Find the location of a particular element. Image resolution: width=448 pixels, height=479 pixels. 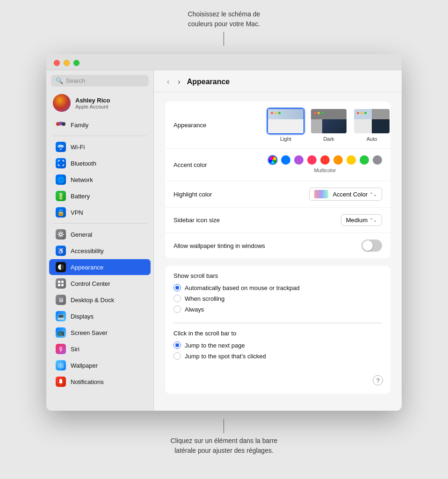

accent-orange is located at coordinates (338, 160).